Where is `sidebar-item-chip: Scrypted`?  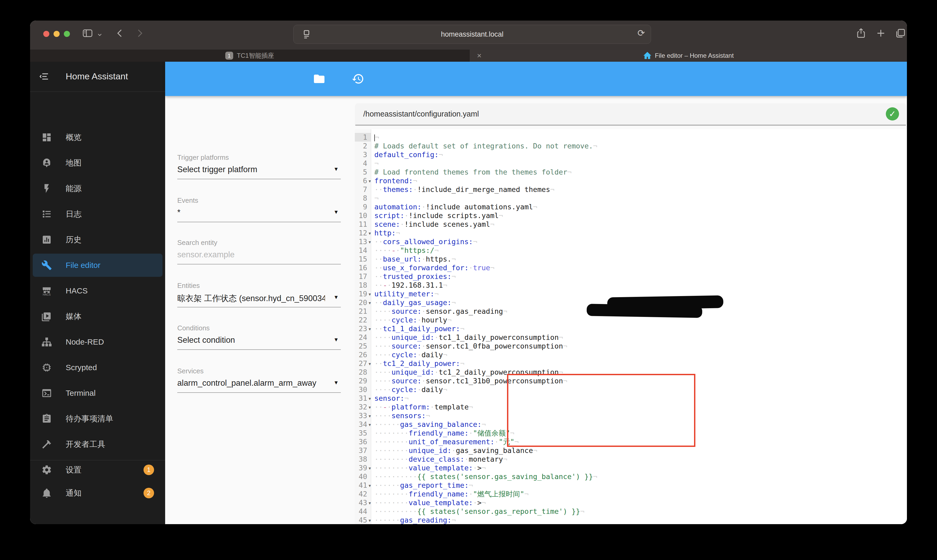
sidebar-item-chip: Scrypted is located at coordinates (97, 368).